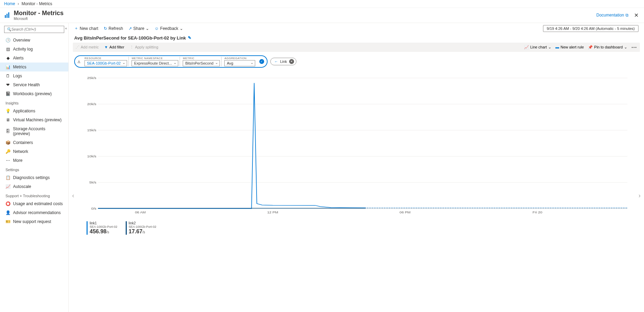 The image size is (644, 312). What do you see at coordinates (104, 223) in the screenshot?
I see `legend-name: link1` at bounding box center [104, 223].